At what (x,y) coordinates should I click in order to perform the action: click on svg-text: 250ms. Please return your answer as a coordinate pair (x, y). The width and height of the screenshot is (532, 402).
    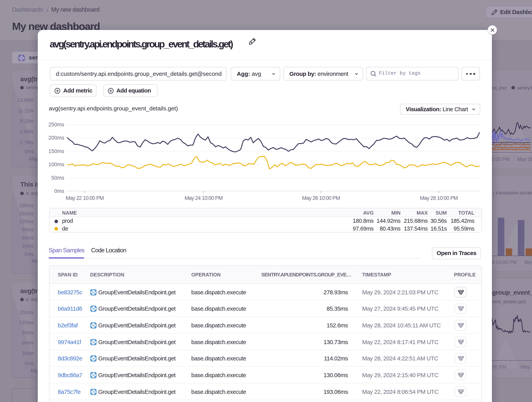
    Looking at the image, I should click on (56, 124).